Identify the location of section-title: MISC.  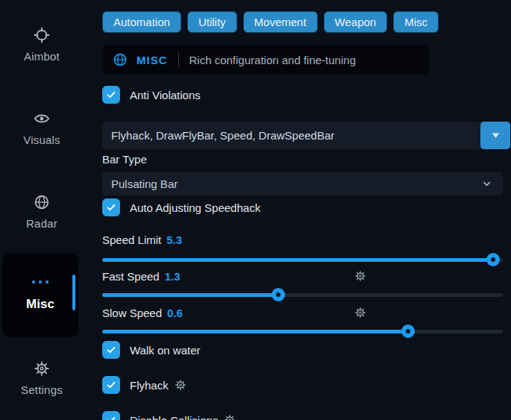
(152, 60).